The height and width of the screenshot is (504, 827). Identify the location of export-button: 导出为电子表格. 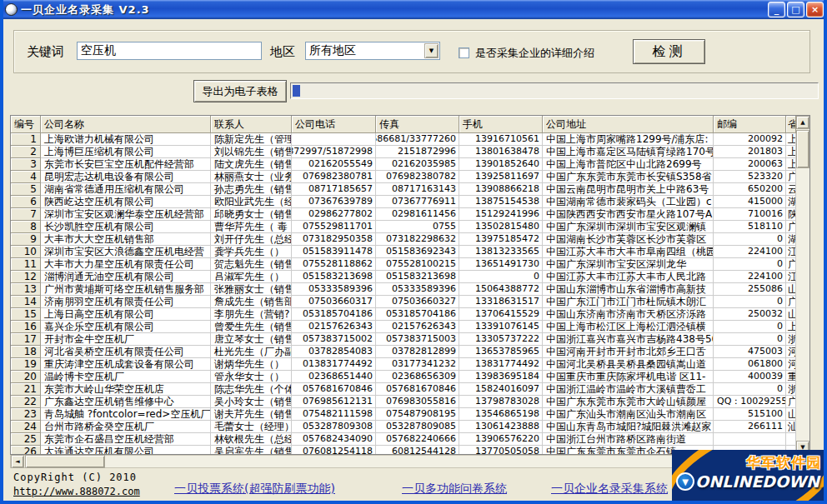
(240, 92).